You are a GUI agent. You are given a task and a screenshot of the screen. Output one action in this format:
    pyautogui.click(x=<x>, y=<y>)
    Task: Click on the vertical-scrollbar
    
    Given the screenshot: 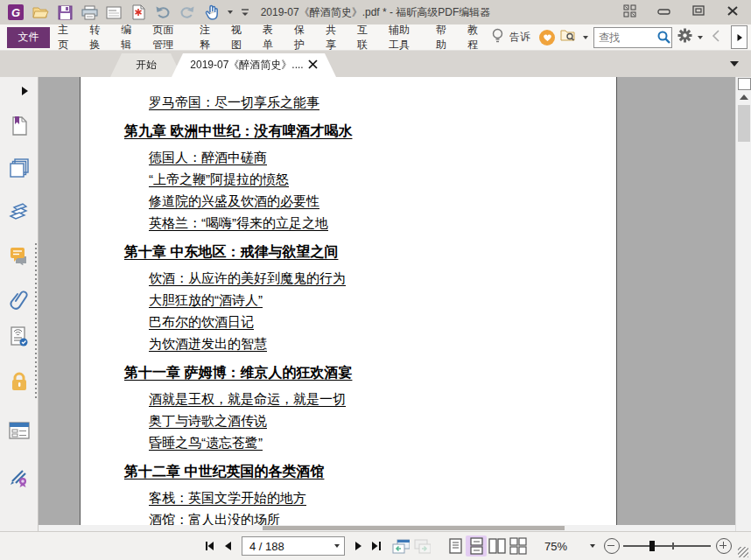 What is the action you would take?
    pyautogui.click(x=743, y=304)
    